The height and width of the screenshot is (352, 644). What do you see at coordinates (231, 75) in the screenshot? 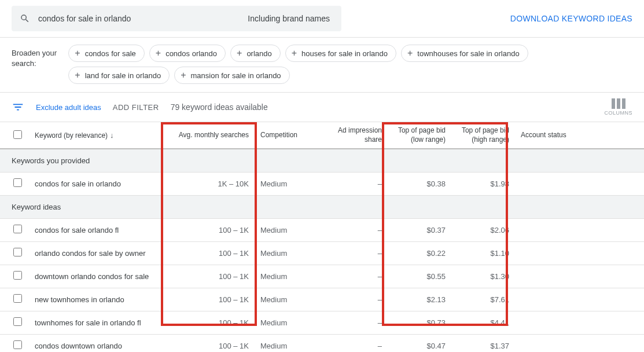
I see `broaden-chip: +mansion for sale in orlando` at bounding box center [231, 75].